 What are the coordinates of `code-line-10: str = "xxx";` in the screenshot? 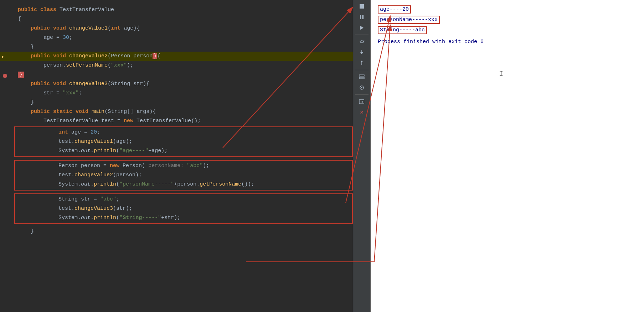 It's located at (176, 93).